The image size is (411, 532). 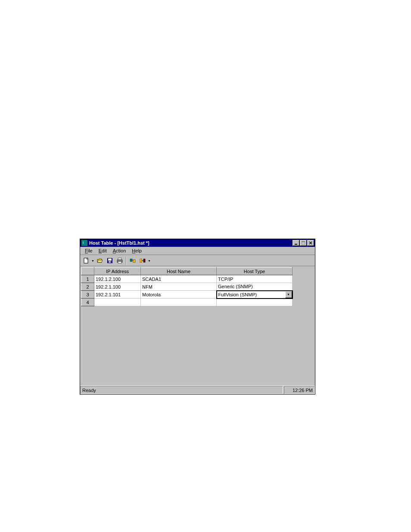 I want to click on toolbar-separator, so click(x=126, y=261).